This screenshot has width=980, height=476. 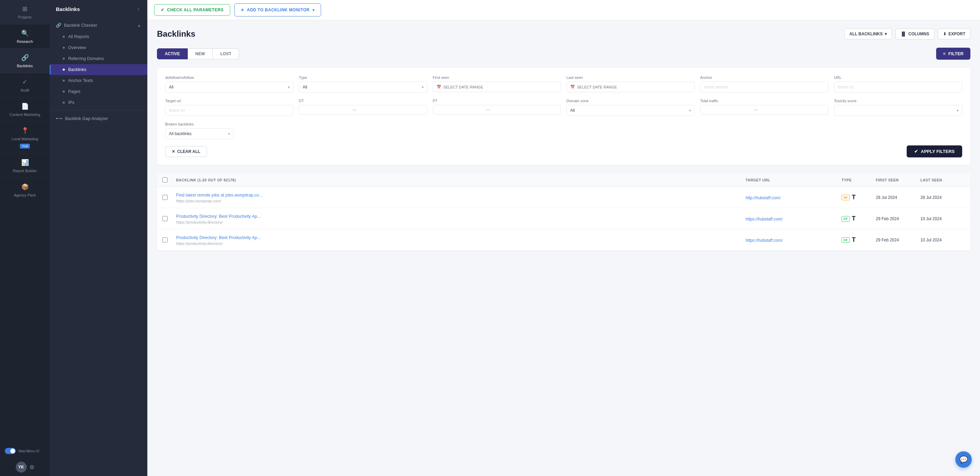 I want to click on user-avatar: YK, so click(x=21, y=467).